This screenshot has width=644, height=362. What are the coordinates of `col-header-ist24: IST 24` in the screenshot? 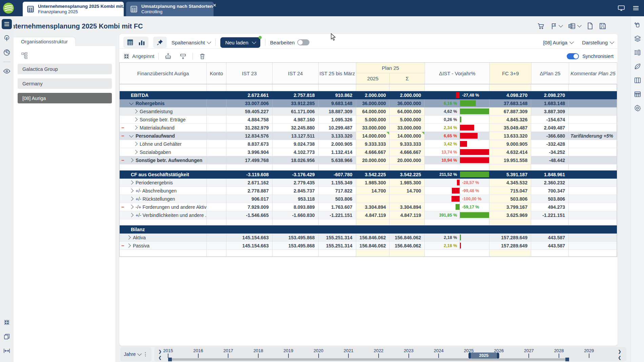 It's located at (296, 73).